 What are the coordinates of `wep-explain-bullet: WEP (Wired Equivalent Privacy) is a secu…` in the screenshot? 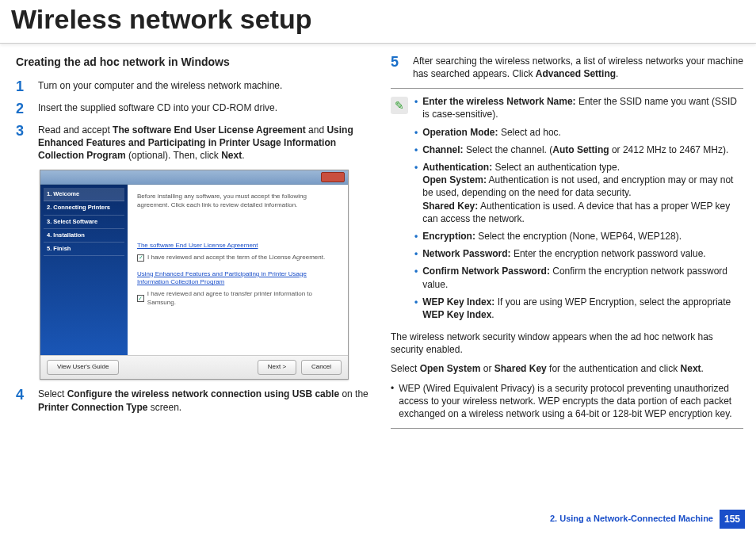 It's located at (567, 401).